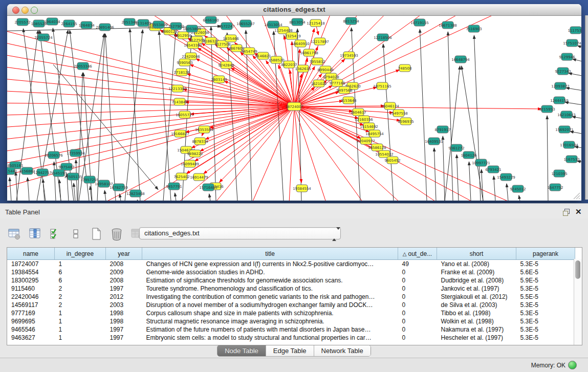 The height and width of the screenshot is (372, 588). Describe the element at coordinates (270, 330) in the screenshot. I see `table-cell: Estimation of the future numbers of pati…` at that location.